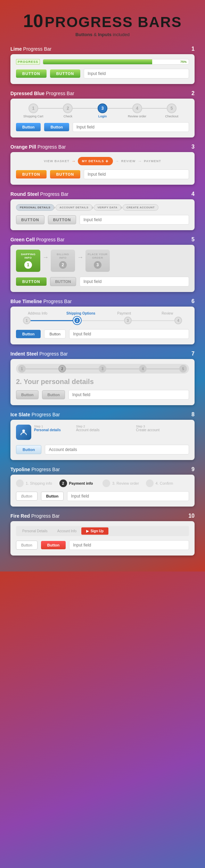 Image resolution: width=205 pixels, height=868 pixels. Describe the element at coordinates (27, 395) in the screenshot. I see `bar7-btn1: Button` at that location.